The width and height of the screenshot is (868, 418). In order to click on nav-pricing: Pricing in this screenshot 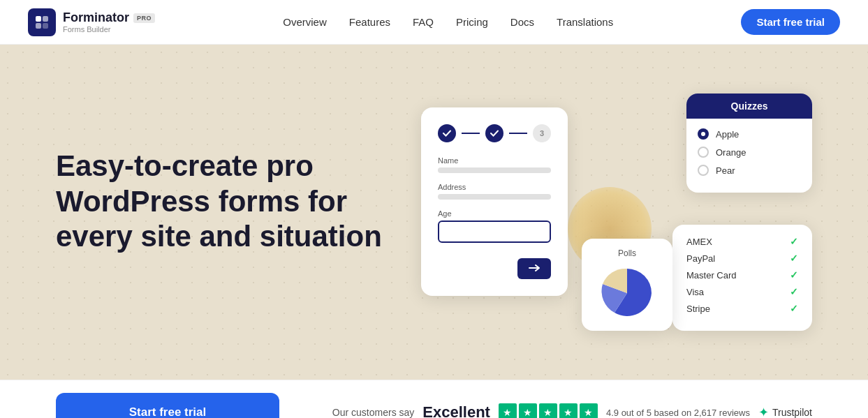, I will do `click(472, 22)`.